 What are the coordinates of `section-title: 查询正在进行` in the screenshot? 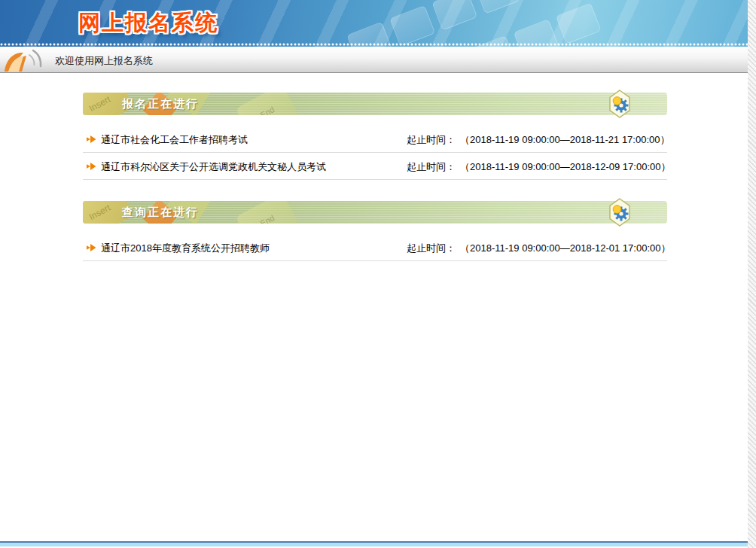 It's located at (160, 212).